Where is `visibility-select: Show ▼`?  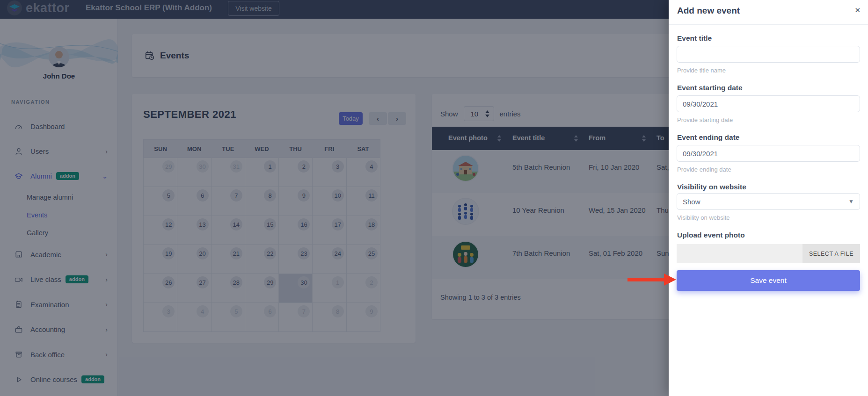 visibility-select: Show ▼ is located at coordinates (768, 202).